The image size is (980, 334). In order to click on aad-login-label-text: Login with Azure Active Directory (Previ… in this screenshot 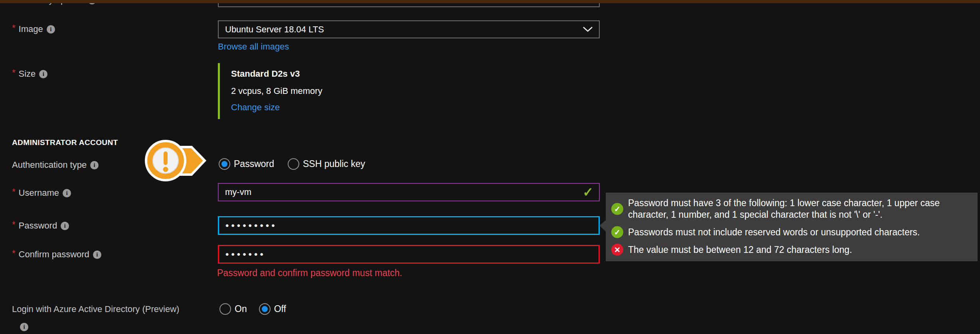, I will do `click(96, 309)`.